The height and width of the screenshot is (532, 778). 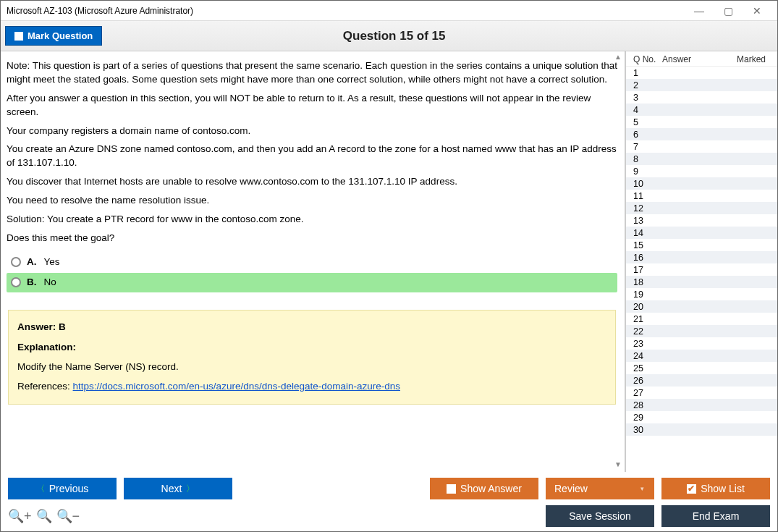 What do you see at coordinates (648, 184) in the screenshot?
I see `qno-cell: 10` at bounding box center [648, 184].